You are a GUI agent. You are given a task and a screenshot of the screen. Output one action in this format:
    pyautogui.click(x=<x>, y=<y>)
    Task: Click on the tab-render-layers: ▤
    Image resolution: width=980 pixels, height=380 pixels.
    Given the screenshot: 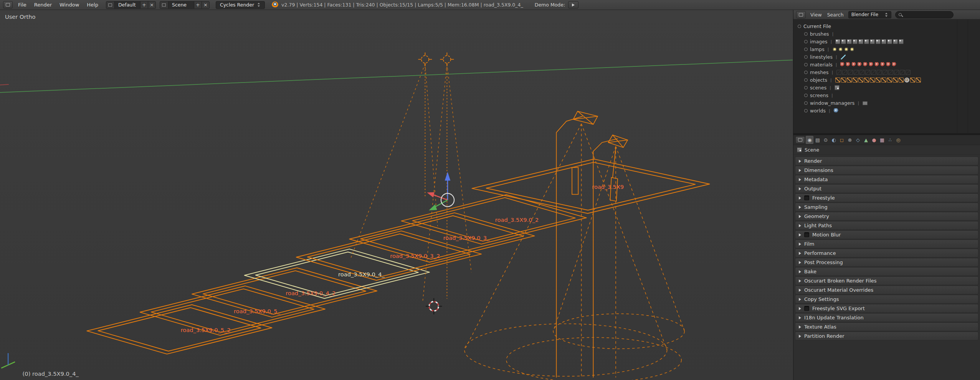 What is the action you would take?
    pyautogui.click(x=818, y=140)
    